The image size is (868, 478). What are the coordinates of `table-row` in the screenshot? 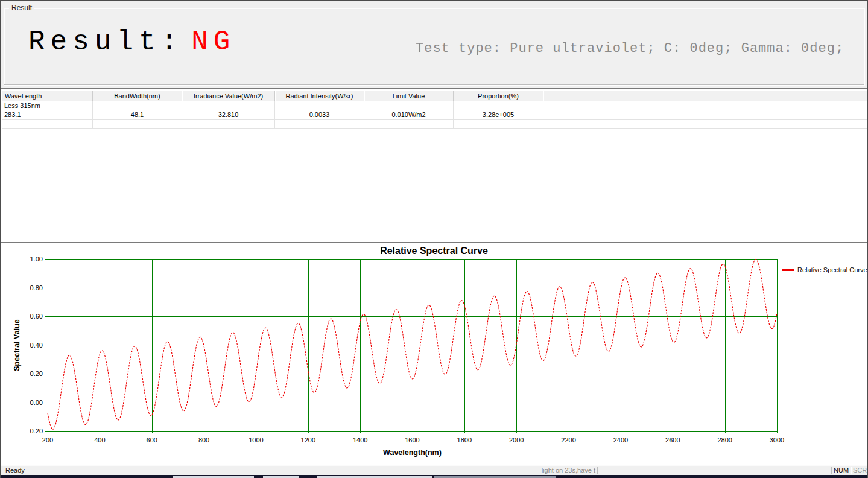 It's located at (434, 124).